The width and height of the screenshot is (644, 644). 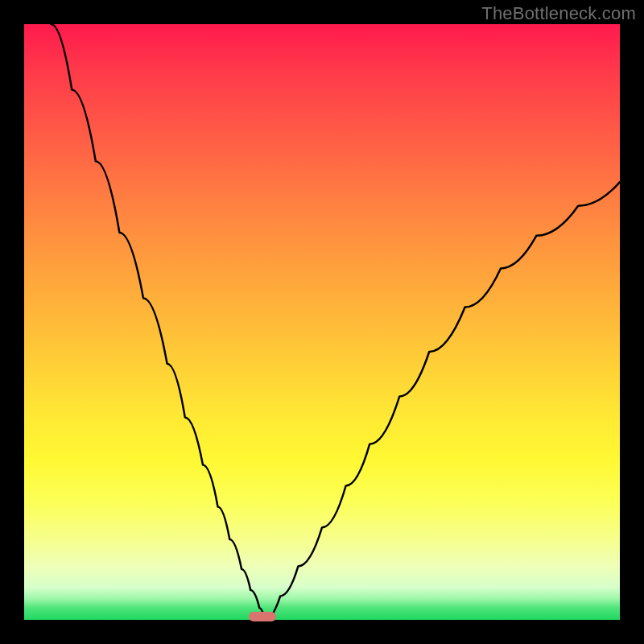 I want to click on bottleneck-marker, so click(x=262, y=617).